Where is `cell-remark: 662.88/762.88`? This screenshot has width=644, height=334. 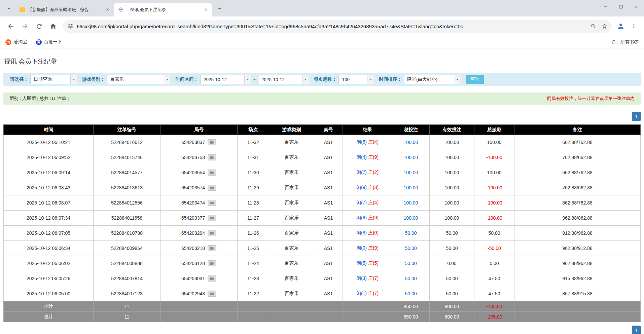
cell-remark: 662.88/762.88 is located at coordinates (577, 173).